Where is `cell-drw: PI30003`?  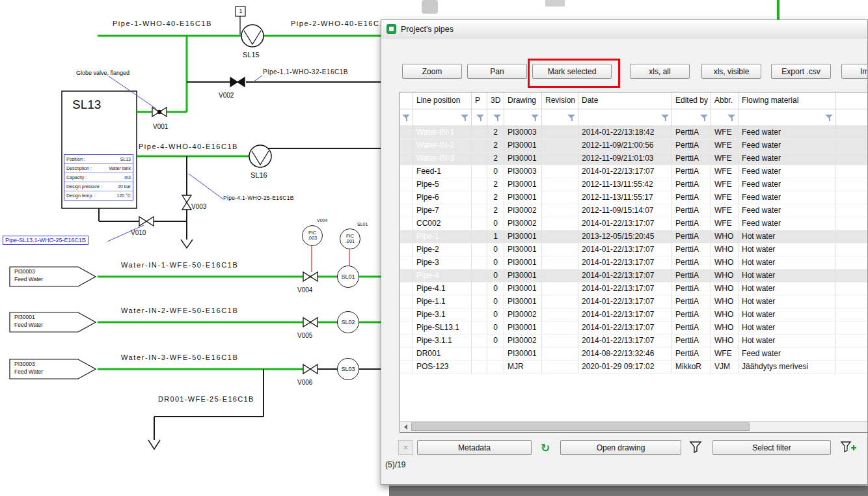 cell-drw: PI30003 is located at coordinates (523, 172).